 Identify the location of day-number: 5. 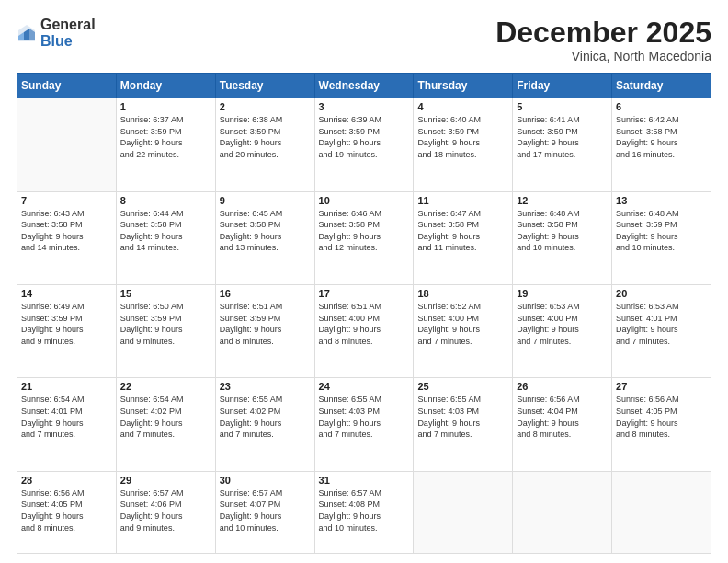
(563, 107).